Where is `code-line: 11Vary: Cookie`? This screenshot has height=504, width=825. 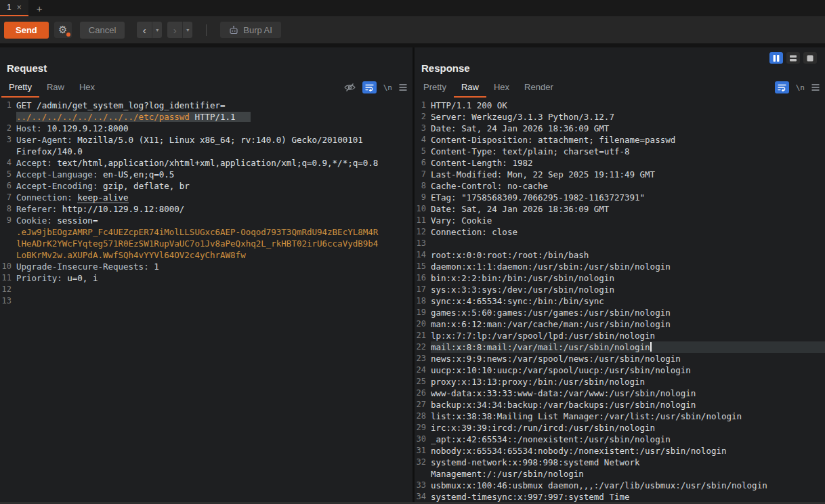
code-line: 11Vary: Cookie is located at coordinates (620, 221).